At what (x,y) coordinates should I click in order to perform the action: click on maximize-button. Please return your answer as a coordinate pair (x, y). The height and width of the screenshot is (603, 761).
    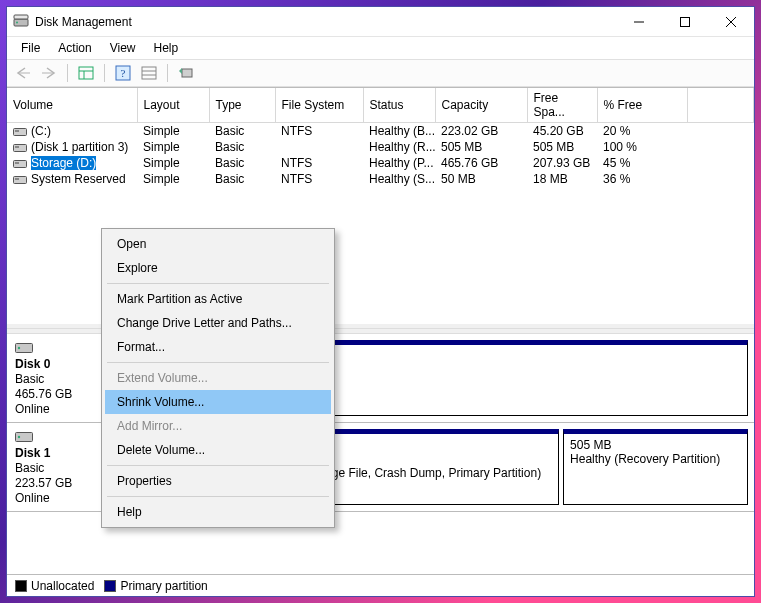
    Looking at the image, I should click on (685, 22).